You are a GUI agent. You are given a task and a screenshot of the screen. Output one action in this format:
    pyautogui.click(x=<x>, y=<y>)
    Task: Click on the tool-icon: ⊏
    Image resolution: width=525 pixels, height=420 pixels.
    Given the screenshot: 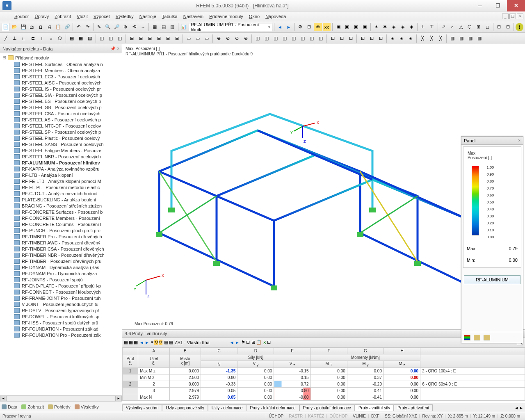 What is the action you would take?
    pyautogui.click(x=33, y=39)
    